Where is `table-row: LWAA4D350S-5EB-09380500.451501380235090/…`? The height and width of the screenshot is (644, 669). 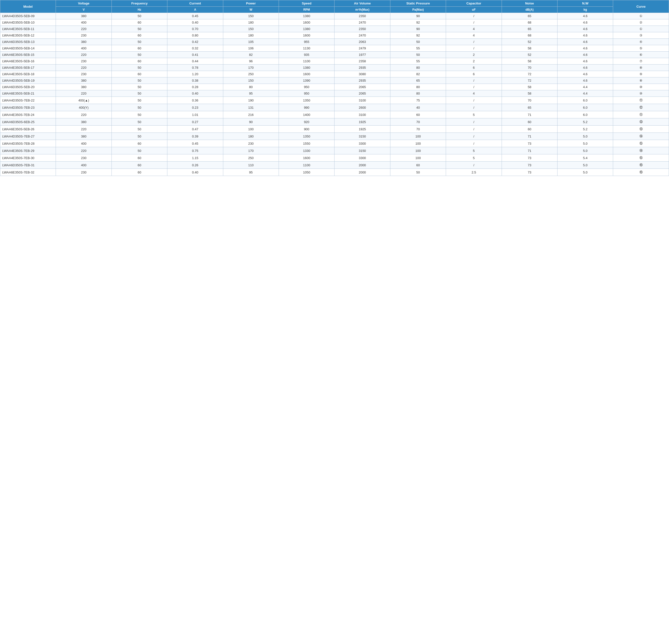 table-row: LWAA4D350S-5EB-09380500.451501380235090/… is located at coordinates (334, 16).